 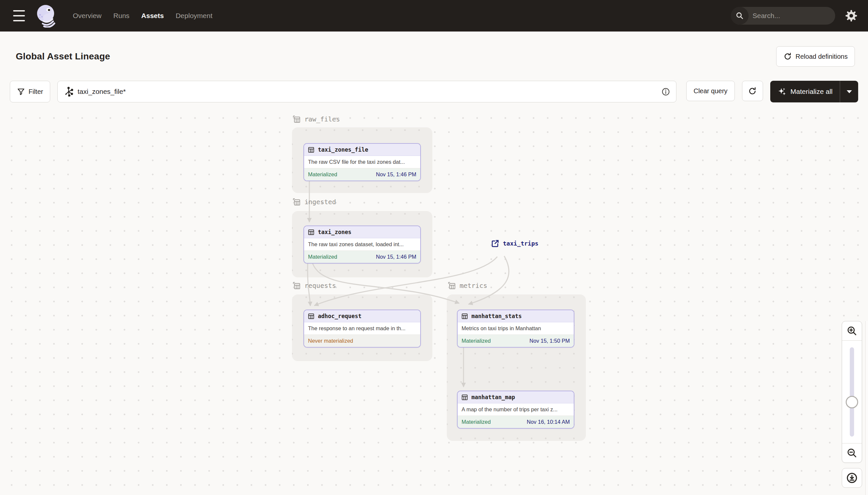 What do you see at coordinates (367, 92) in the screenshot?
I see `asset-selection-input` at bounding box center [367, 92].